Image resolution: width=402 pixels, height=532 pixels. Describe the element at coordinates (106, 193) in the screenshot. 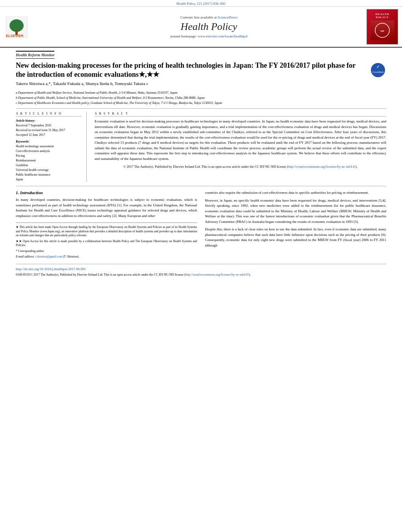

I see `section1-heading: 1. Introduction` at that location.